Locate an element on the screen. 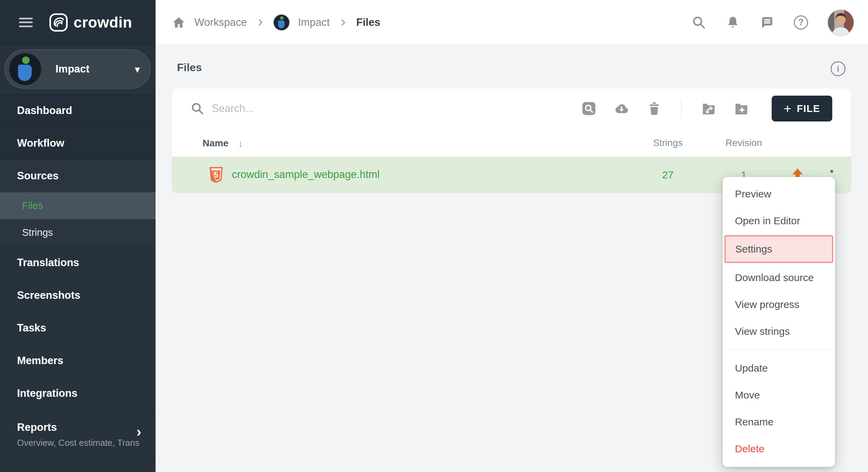 The image size is (868, 472). add-file-button: + FILE is located at coordinates (802, 109).